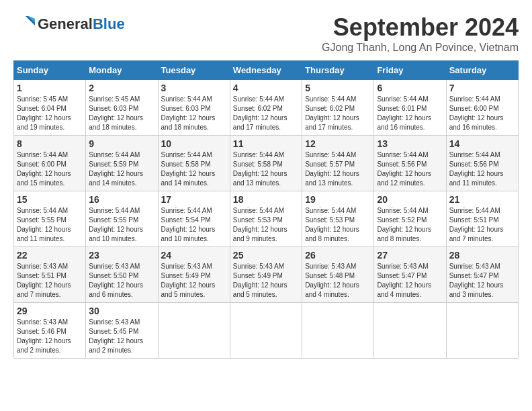 The image size is (532, 411). I want to click on day-info: Sunrise: 5:44 AMSunset: 5:59 PMDaylight:…, so click(116, 169).